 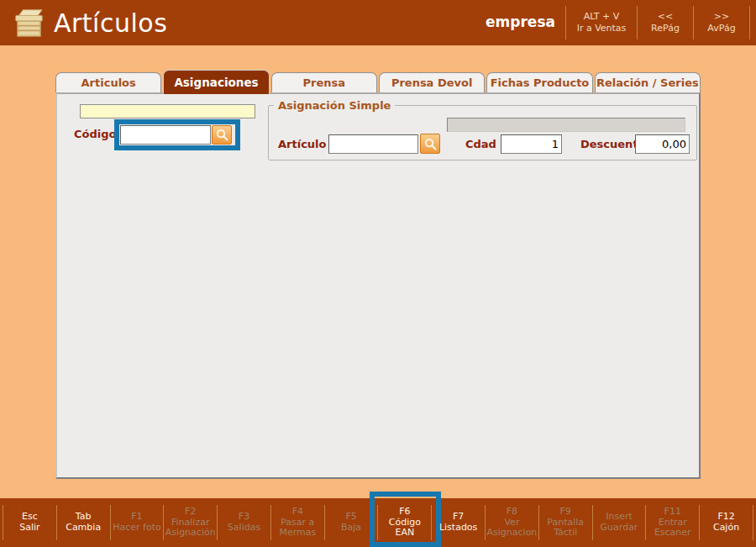 What do you see at coordinates (432, 82) in the screenshot?
I see `tab-label: Prensa Devol` at bounding box center [432, 82].